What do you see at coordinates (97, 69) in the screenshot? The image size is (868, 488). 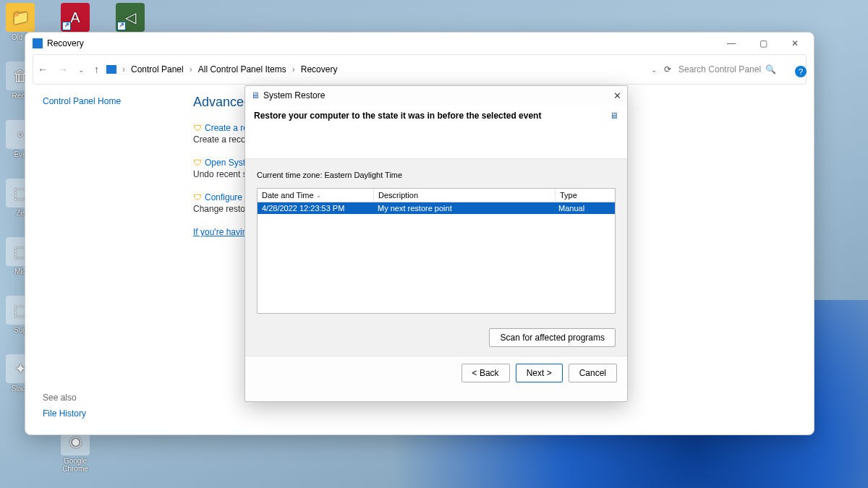 I see `up-arrow-icon: ↑` at bounding box center [97, 69].